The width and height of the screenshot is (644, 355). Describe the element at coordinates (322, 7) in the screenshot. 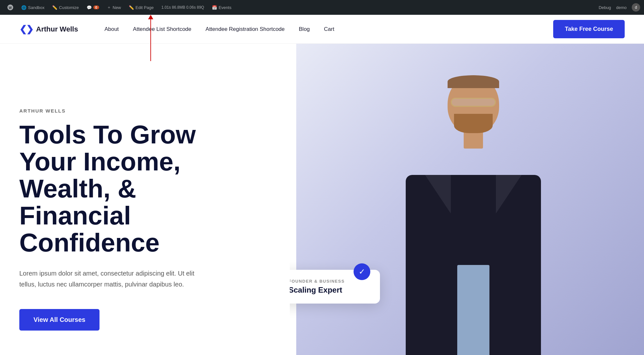

I see `admin-bar: W 🌐 Sandbox ✏️ Customize 💬 0 ＋ New ✏️ Ed…` at that location.